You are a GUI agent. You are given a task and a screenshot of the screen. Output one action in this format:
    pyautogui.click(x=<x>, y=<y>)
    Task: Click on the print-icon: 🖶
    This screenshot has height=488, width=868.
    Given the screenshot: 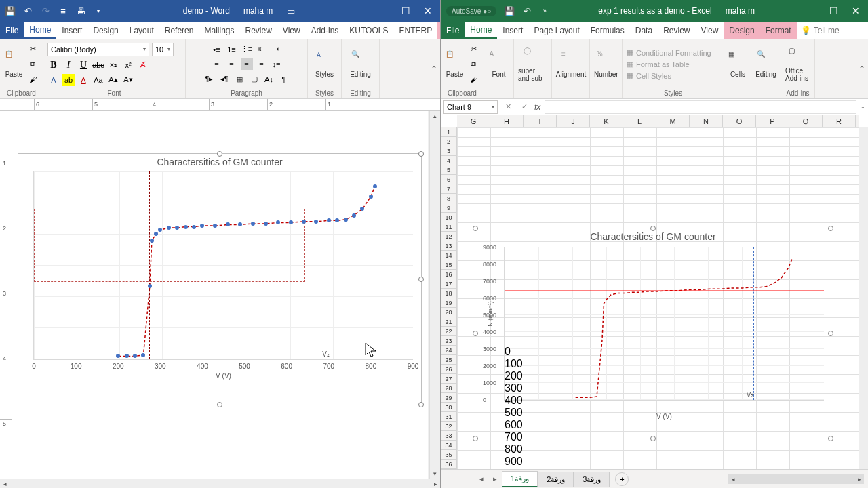 What is the action you would take?
    pyautogui.click(x=81, y=11)
    